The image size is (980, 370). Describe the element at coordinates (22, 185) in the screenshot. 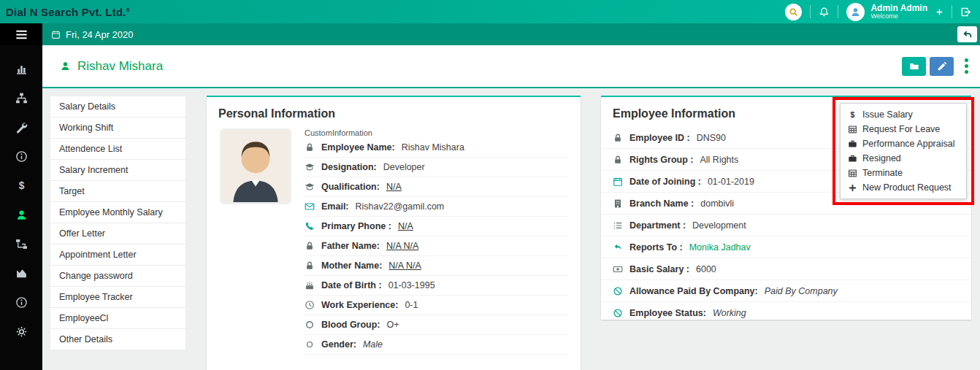

I see `dollar-icon` at that location.